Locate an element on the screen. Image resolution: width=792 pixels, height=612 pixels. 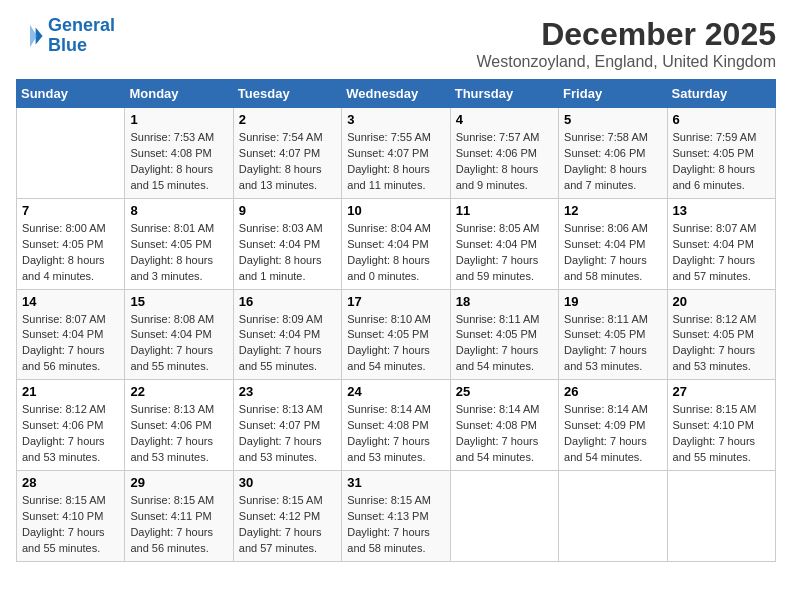
day-number: 8 is located at coordinates (178, 210).